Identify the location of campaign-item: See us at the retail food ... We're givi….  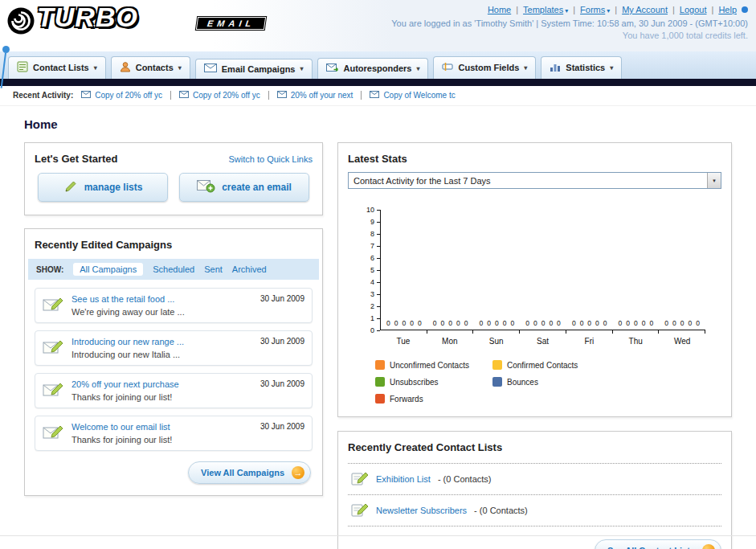
(174, 305).